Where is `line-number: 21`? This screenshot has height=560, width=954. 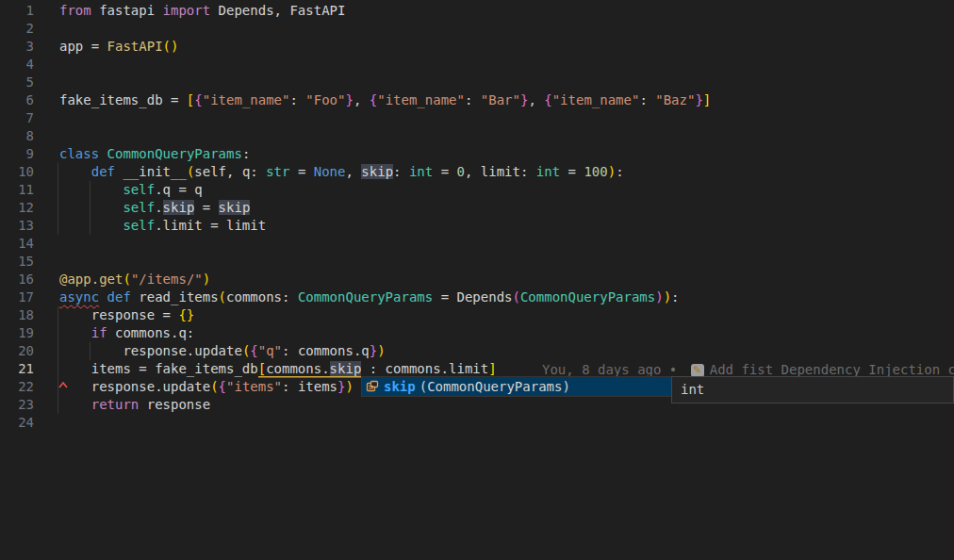 line-number: 21 is located at coordinates (17, 370).